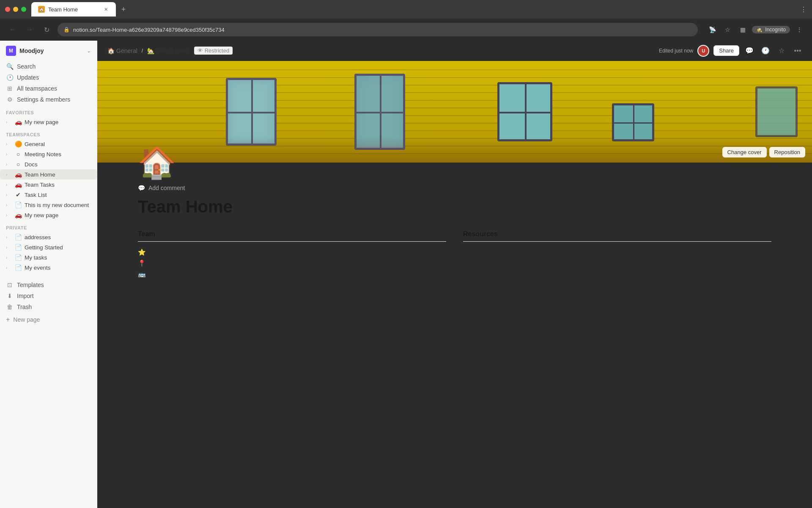 The image size is (812, 508). Describe the element at coordinates (36, 257) in the screenshot. I see `my-tasks-label: My tasks` at that location.